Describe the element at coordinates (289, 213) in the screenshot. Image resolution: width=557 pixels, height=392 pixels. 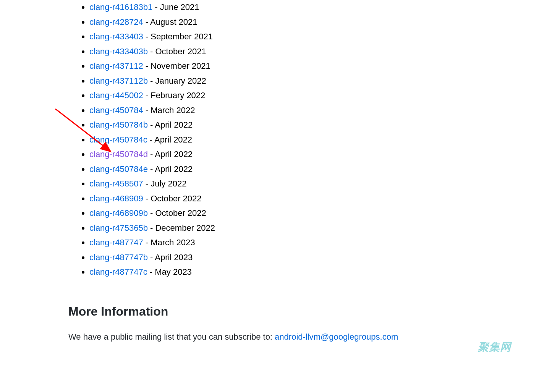
I see `list-item: clang-r468909b - October 2022` at that location.